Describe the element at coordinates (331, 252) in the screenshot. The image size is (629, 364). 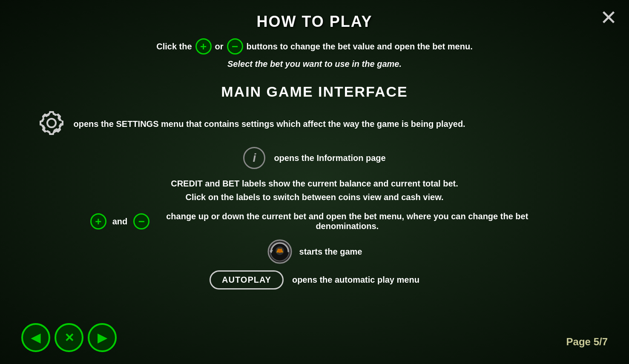
I see `spin-description: starts the game` at that location.